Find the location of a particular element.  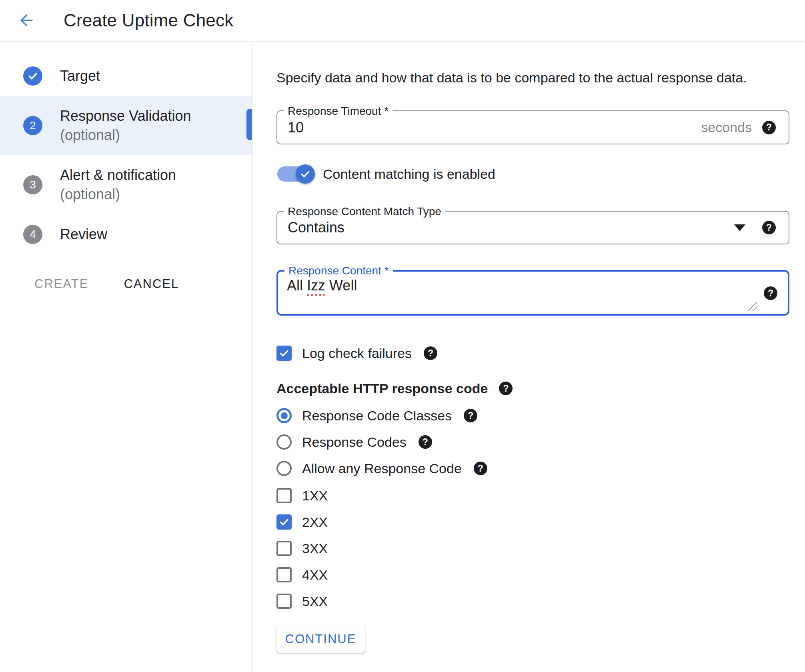

radio-label: Allow any Response Code is located at coordinates (382, 469).